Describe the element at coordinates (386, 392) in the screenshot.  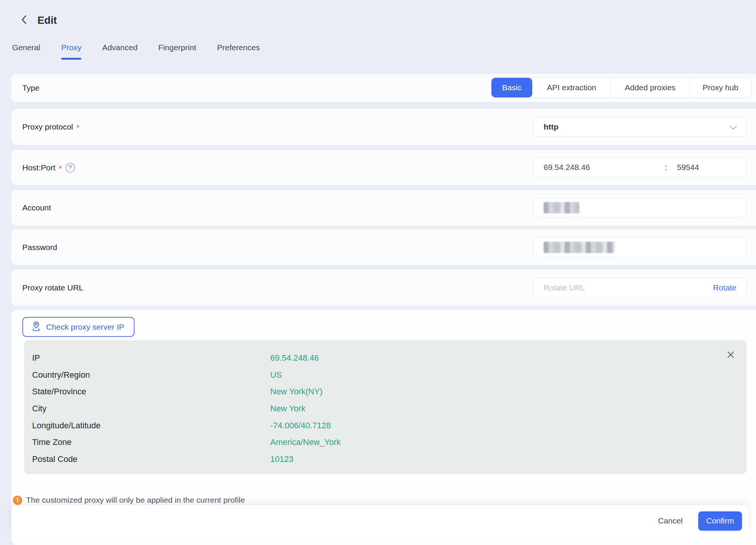
I see `result-row-state: State/Province New York(NY)` at that location.